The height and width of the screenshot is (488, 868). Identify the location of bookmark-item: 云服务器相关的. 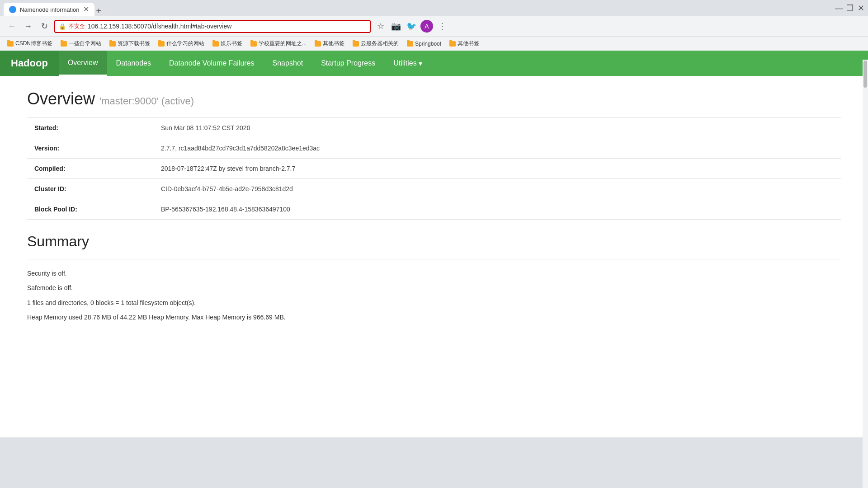
(376, 43).